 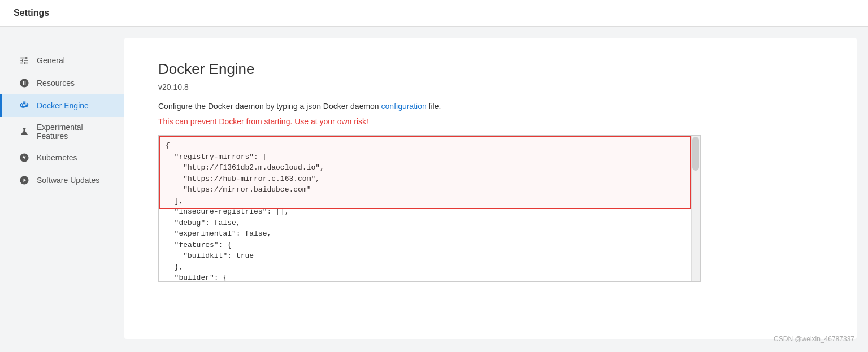 What do you see at coordinates (75, 132) in the screenshot?
I see `sidebar-item-experimental-features-label: Experimental Features` at bounding box center [75, 132].